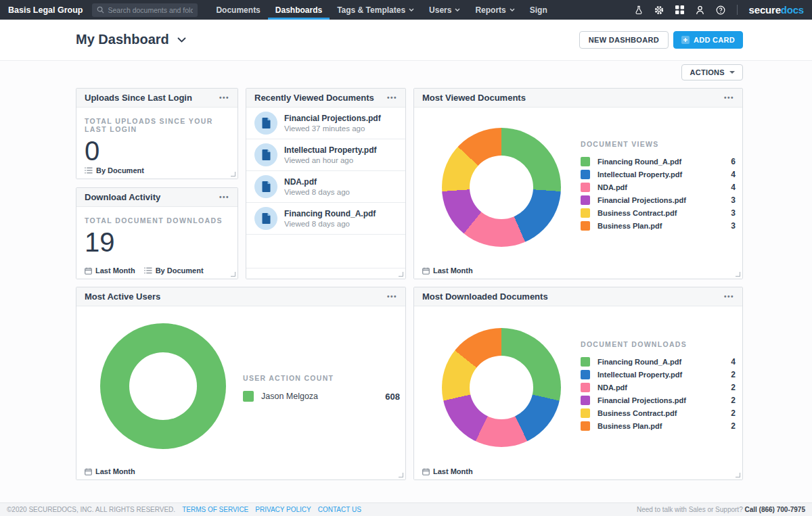  Describe the element at coordinates (732, 72) in the screenshot. I see `caret-down-icon` at that location.